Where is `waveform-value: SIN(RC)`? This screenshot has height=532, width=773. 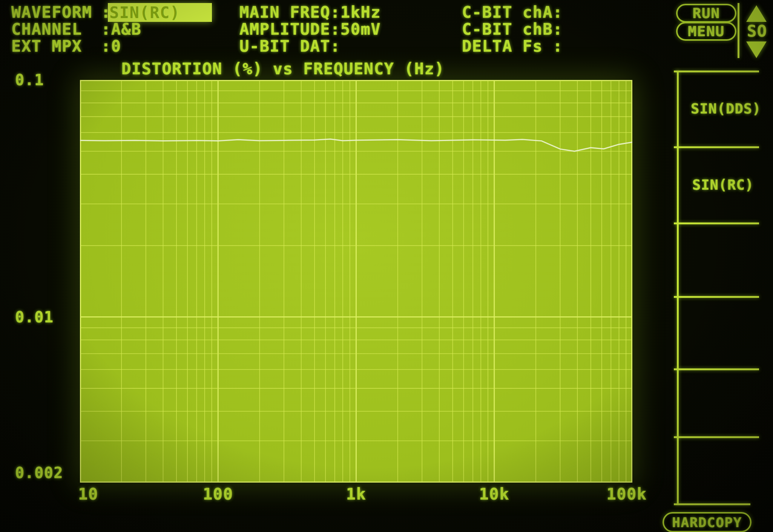 waveform-value: SIN(RC) is located at coordinates (144, 13).